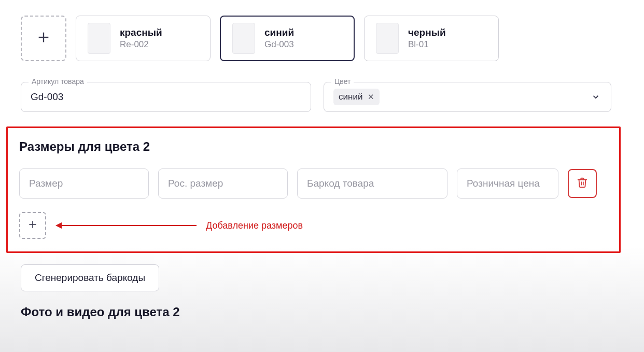  Describe the element at coordinates (314, 184) in the screenshot. I see `sizes-inputs-row: Размер Рос. размер Баркод товара Розничн…` at that location.